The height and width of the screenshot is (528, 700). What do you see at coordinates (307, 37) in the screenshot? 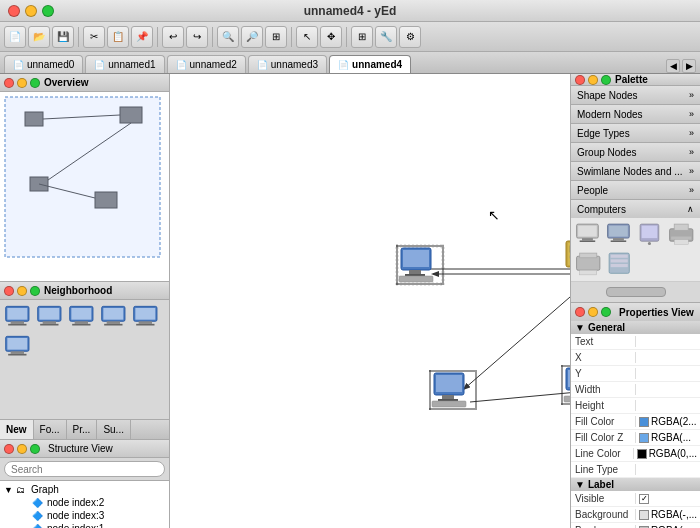
I see `toolbar-select: ↖` at bounding box center [307, 37].